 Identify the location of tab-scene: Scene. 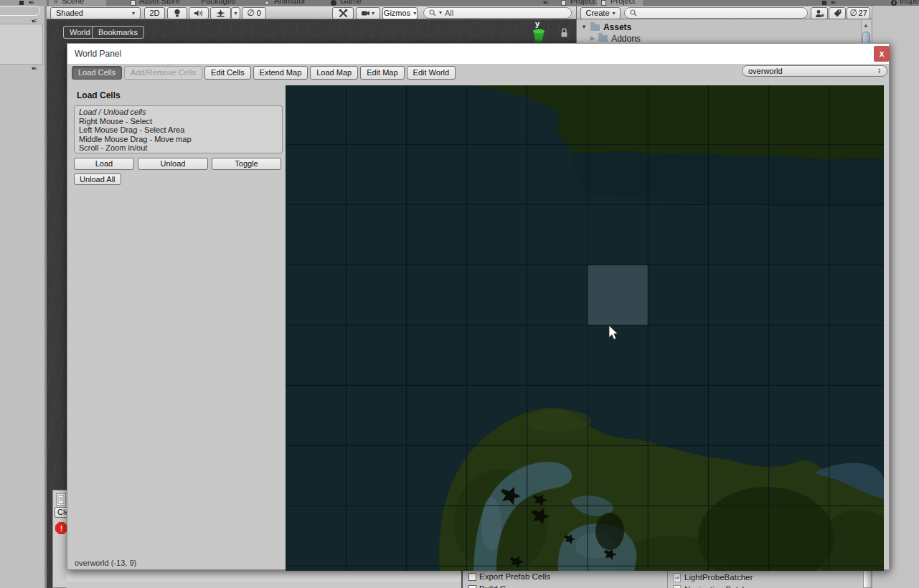
(73, 3).